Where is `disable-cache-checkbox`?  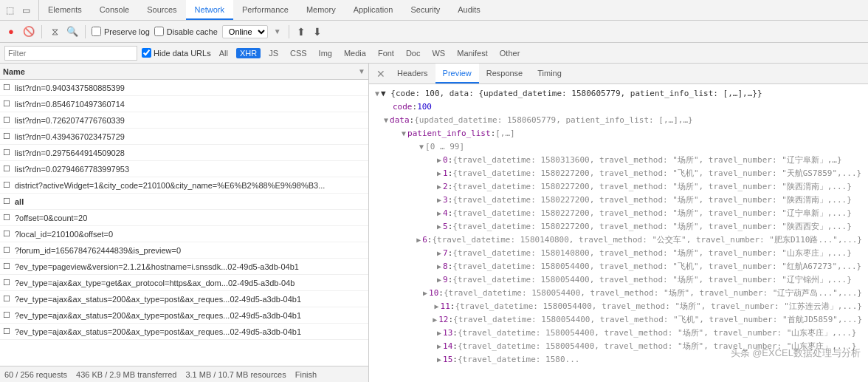
disable-cache-checkbox is located at coordinates (159, 31).